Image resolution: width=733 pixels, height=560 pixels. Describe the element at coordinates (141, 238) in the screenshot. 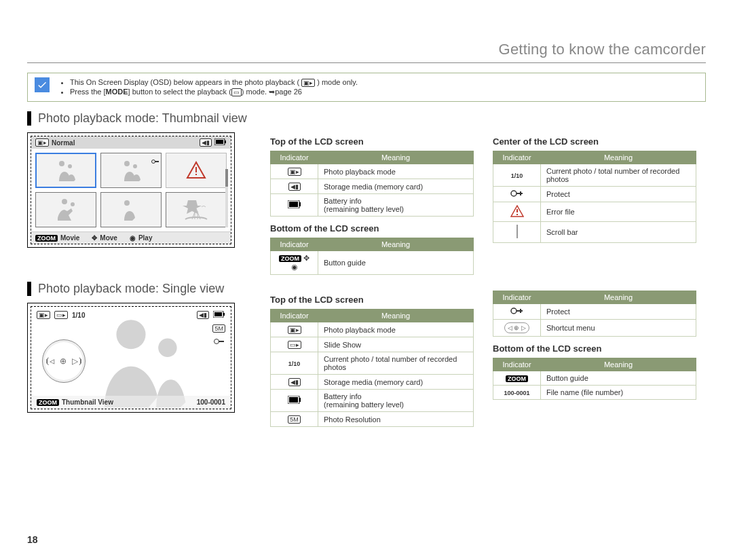

I see `play-button: ◉Play` at that location.